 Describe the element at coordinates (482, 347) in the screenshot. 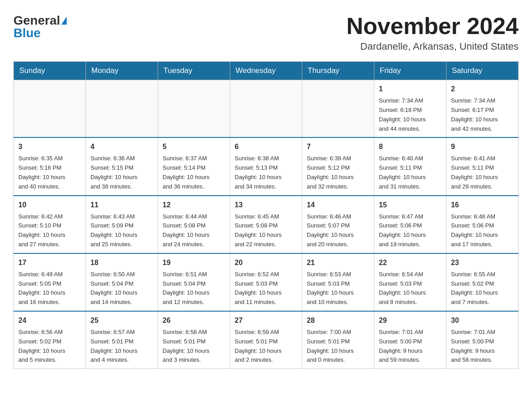

I see `day-info: Sunrise: 7:01 AM Sunset: 5:00 PM Dayligh…` at that location.